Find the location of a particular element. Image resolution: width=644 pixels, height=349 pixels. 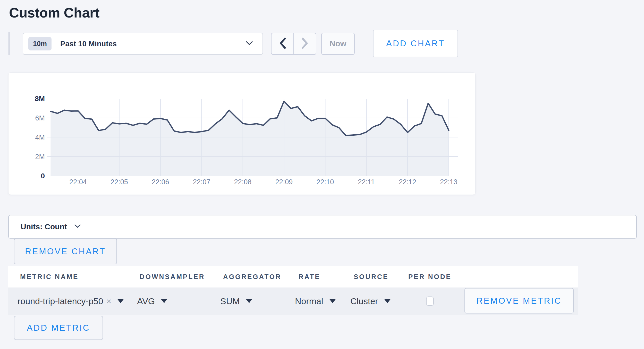

svg-text: 2M is located at coordinates (40, 157).